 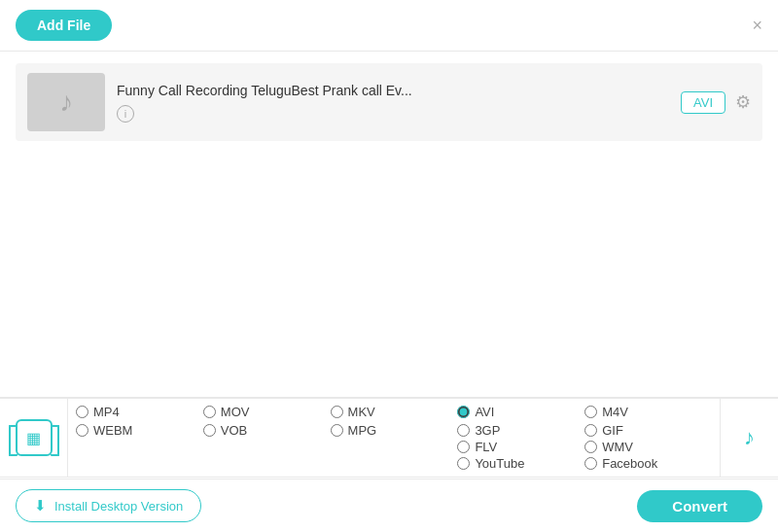 What do you see at coordinates (389, 102) in the screenshot?
I see `file-item: ♪ Funny Call Recording TeluguBest Prank …` at bounding box center [389, 102].